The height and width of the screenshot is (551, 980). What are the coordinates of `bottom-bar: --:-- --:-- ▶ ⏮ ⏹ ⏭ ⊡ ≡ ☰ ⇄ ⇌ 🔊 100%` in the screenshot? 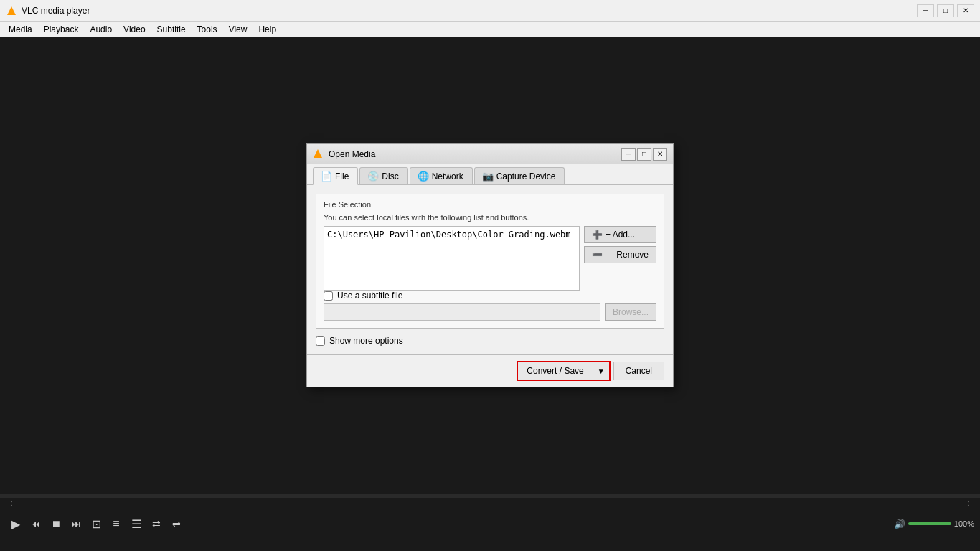 It's located at (490, 522).